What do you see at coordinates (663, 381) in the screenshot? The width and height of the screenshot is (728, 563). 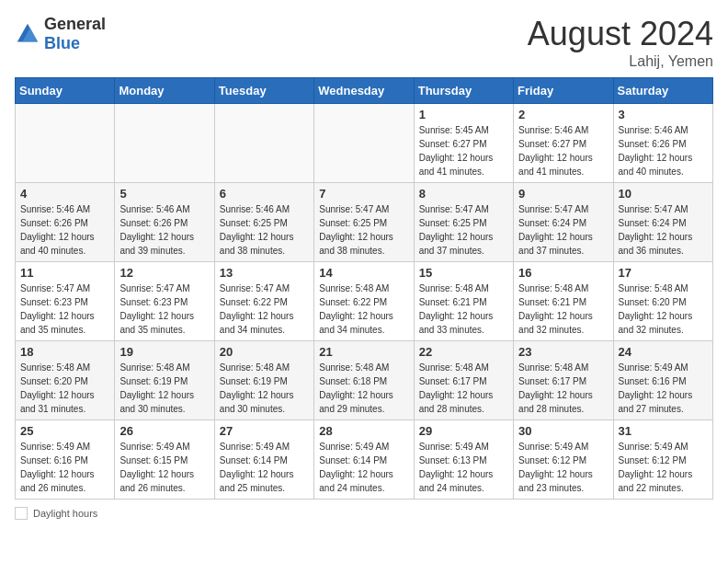 I see `calendar-day-cell: 24Sunrise: 5:49 AM Sunset: 6:16 PM Dayli…` at bounding box center [663, 381].